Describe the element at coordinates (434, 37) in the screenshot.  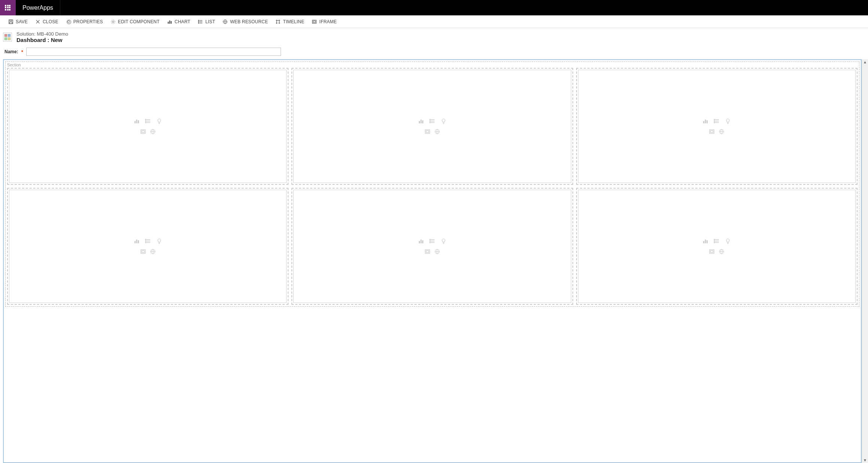
I see `page-header: Solution: MB-400 Demo Dashboard : New` at that location.